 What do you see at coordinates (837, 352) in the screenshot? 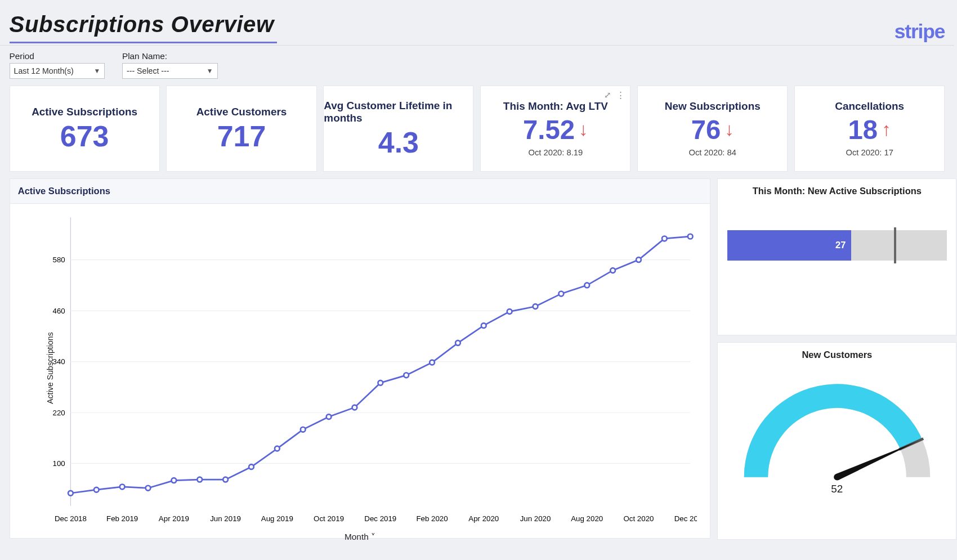
I see `side-title: New Customers` at bounding box center [837, 352].